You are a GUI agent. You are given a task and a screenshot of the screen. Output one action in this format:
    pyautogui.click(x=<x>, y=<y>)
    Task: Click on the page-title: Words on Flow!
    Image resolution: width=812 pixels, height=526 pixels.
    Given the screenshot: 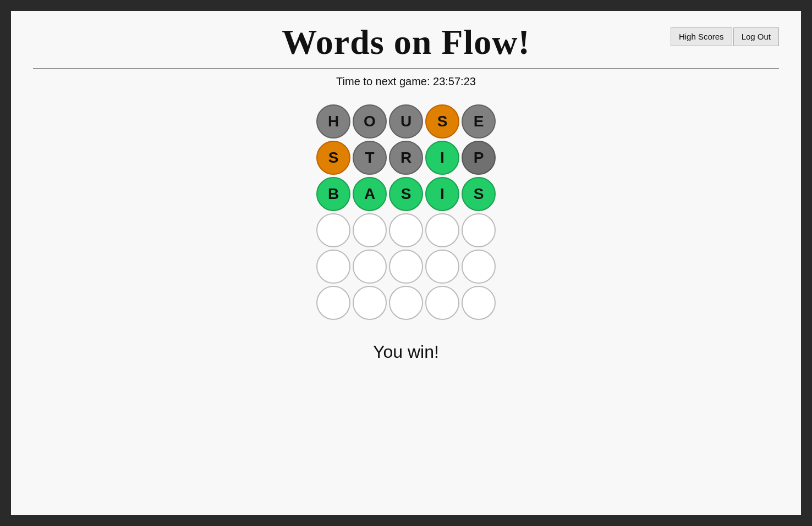 What is the action you would take?
    pyautogui.click(x=406, y=42)
    